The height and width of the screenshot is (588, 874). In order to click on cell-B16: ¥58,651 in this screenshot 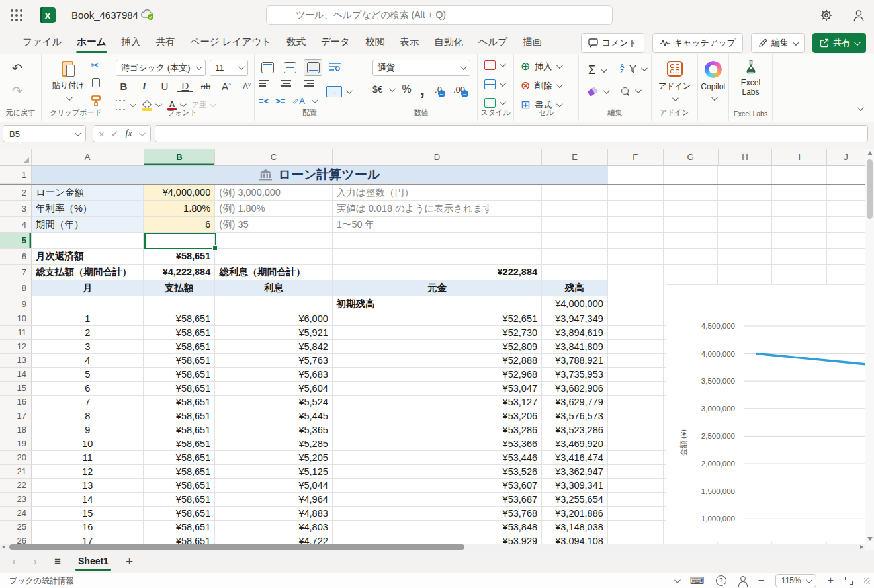, I will do `click(179, 402)`.